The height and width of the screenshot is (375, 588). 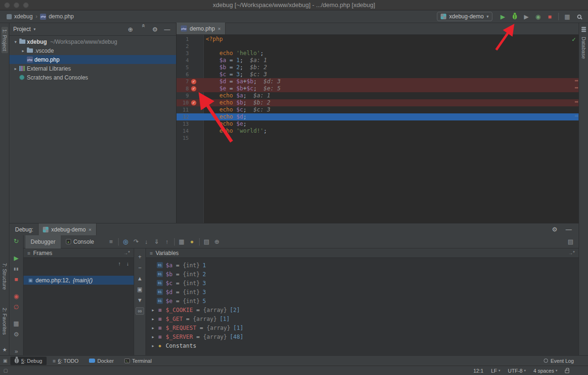 What do you see at coordinates (93, 51) in the screenshot?
I see `tree-item--vscode: ▸.vscode` at bounding box center [93, 51].